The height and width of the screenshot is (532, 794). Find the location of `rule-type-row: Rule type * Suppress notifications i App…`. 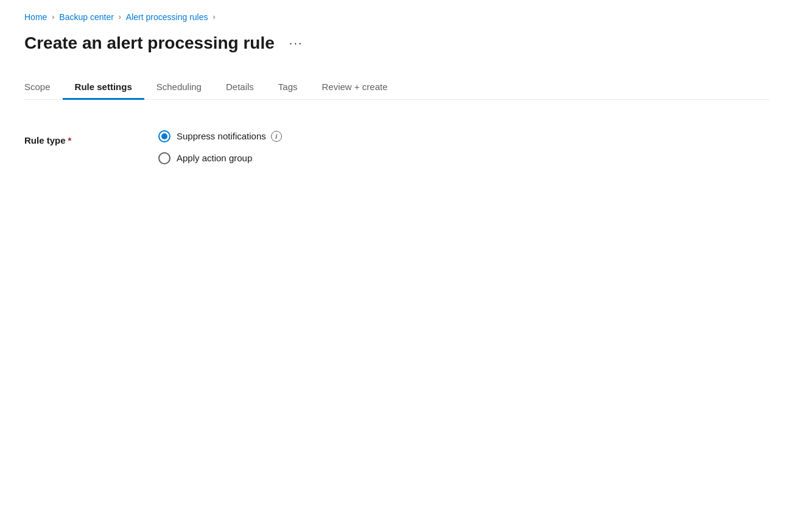

rule-type-row: Rule type * Suppress notifications i App… is located at coordinates (397, 147).